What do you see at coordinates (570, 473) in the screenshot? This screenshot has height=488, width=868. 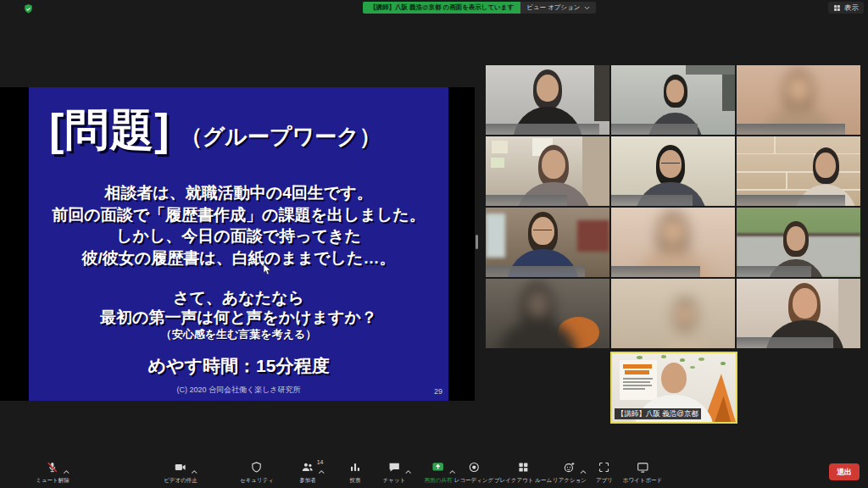 I see `reactions-button: リアクション` at bounding box center [570, 473].